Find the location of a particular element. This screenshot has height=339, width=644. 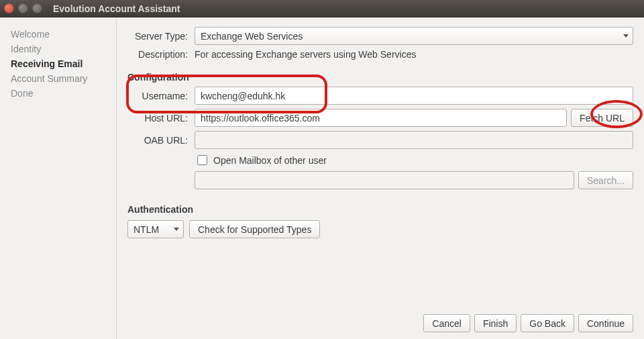

footer-buttons: Cancel Finish Go Back Continue is located at coordinates (380, 320).